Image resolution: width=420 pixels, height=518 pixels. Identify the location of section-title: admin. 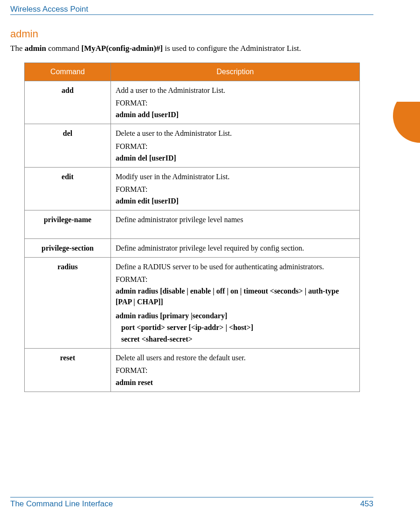
(215, 34).